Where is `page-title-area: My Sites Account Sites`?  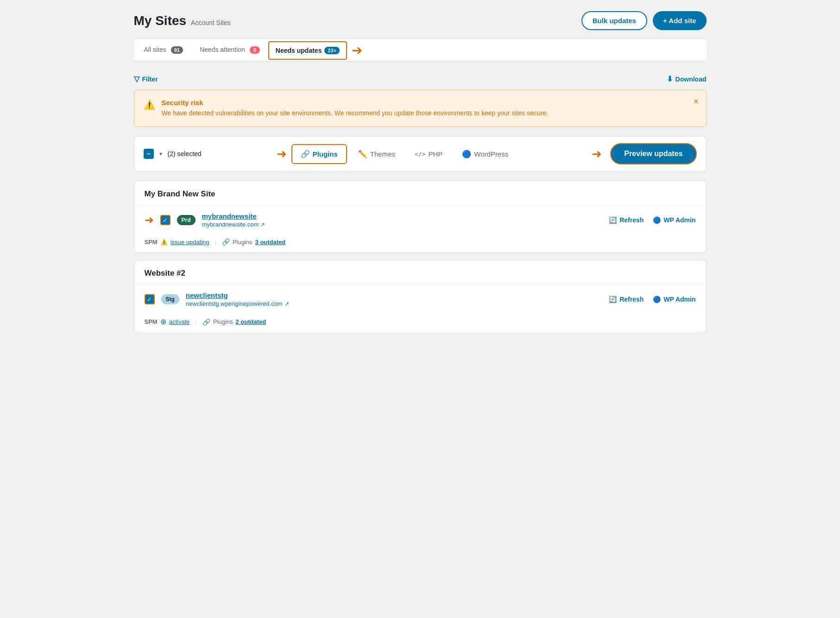 page-title-area: My Sites Account Sites is located at coordinates (183, 21).